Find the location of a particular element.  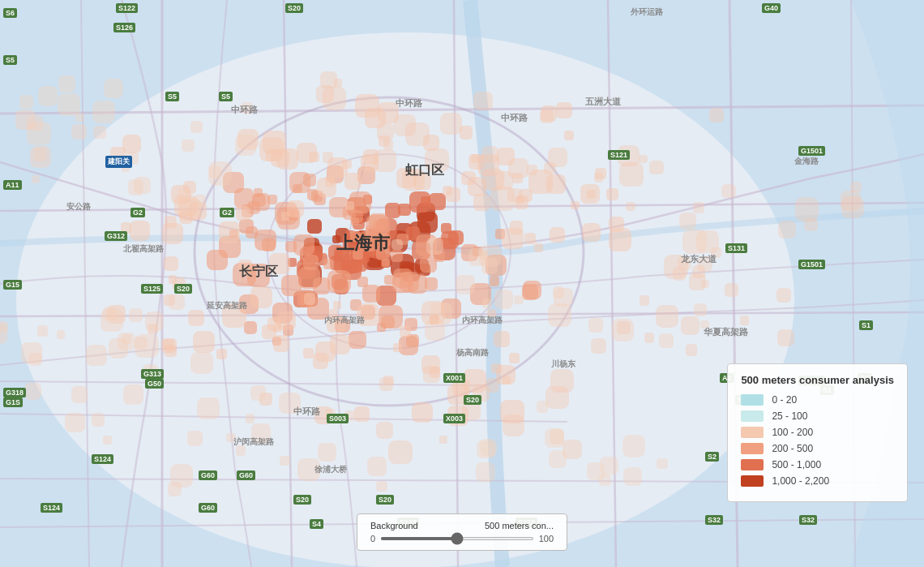

slider-labels: Background 500 meters con... is located at coordinates (462, 526).